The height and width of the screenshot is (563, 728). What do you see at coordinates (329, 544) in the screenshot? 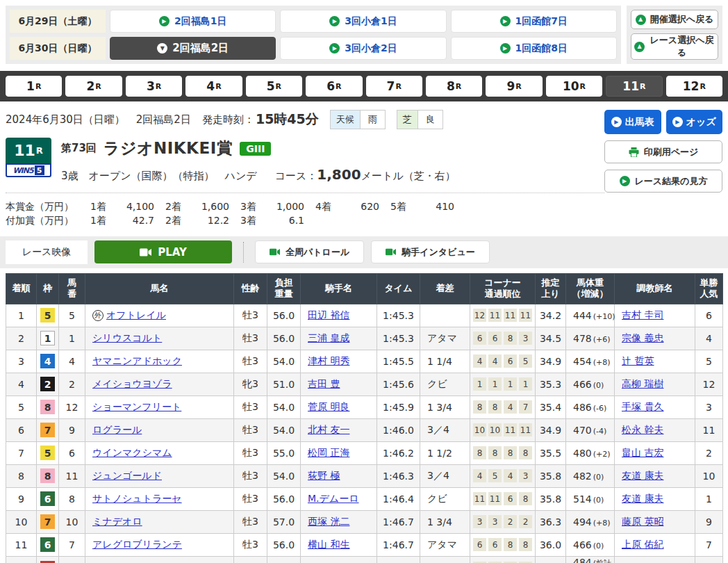
I see `jockey-link: 横山 和生` at bounding box center [329, 544].